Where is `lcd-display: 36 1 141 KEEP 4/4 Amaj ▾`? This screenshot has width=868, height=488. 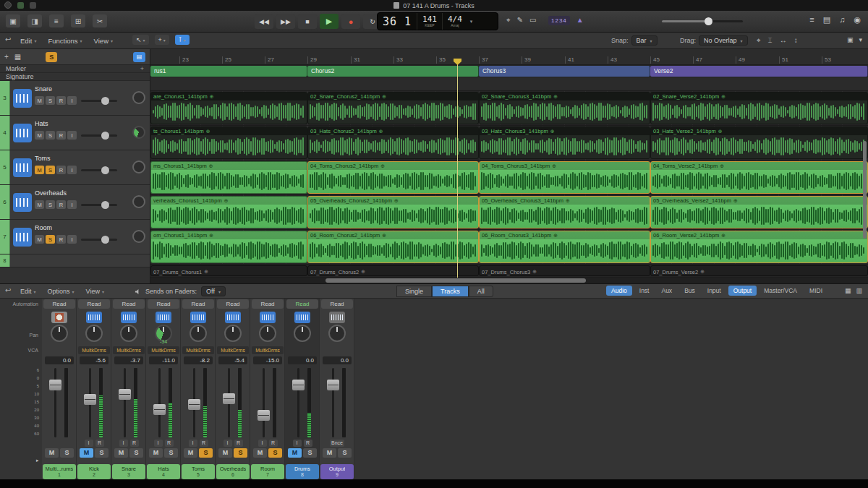
lcd-display: 36 1 141 KEEP 4/4 Amaj ▾ is located at coordinates (438, 22).